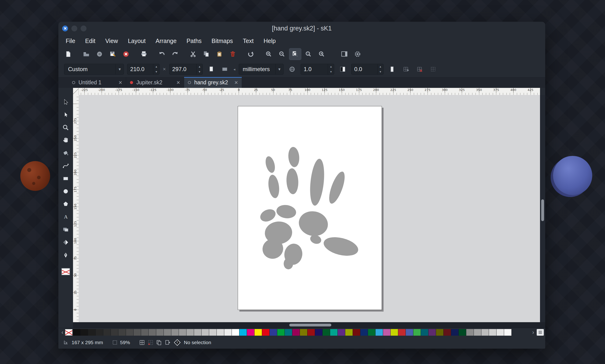 This screenshot has height=364, width=605. Describe the element at coordinates (144, 54) in the screenshot. I see `print-button` at that location.